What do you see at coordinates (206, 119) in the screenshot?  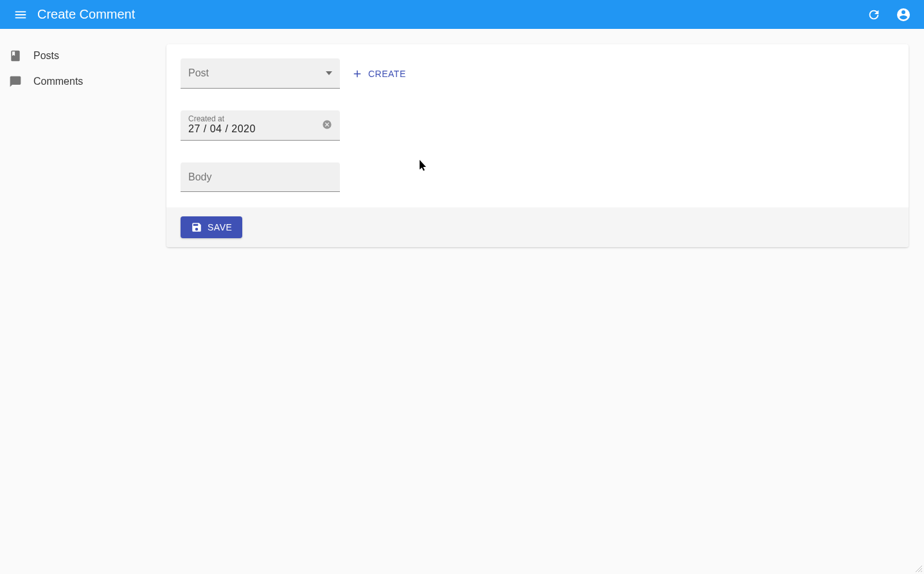 I see `created-at-label: Created at` at bounding box center [206, 119].